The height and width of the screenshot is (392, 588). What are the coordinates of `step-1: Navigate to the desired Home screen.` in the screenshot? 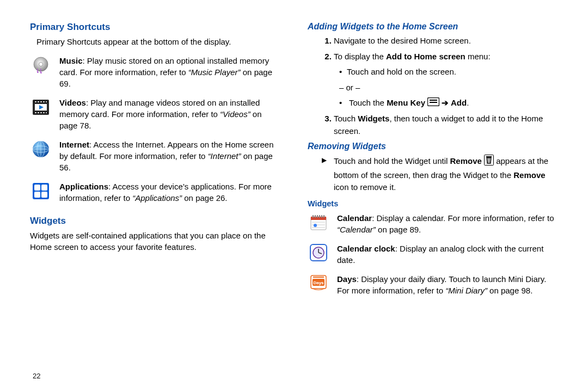 It's located at (446, 41).